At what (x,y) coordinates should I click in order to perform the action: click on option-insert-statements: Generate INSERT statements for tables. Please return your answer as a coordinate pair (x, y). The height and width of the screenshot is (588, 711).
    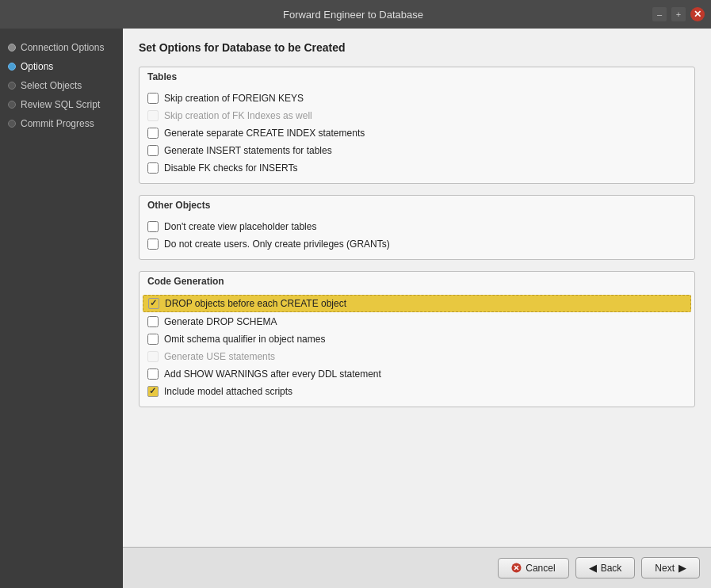
    Looking at the image, I should click on (417, 151).